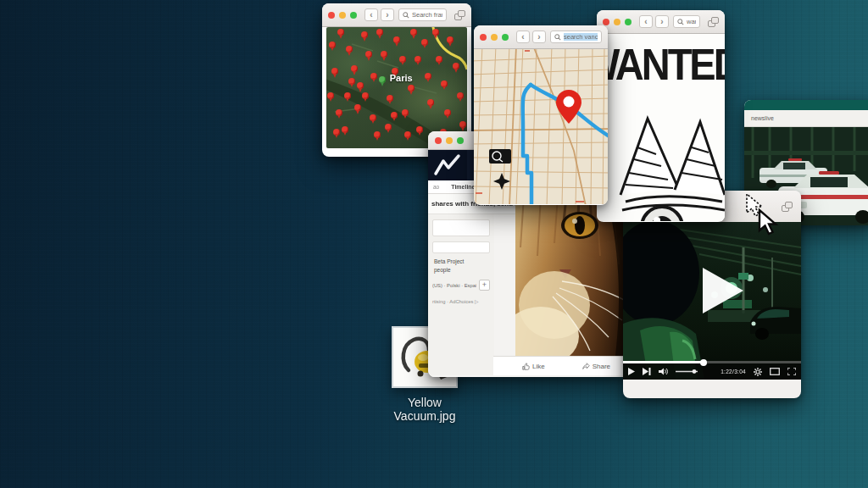 This screenshot has width=868, height=488. Describe the element at coordinates (454, 286) in the screenshot. I see `language-links: (US) · Polski · Español` at that location.